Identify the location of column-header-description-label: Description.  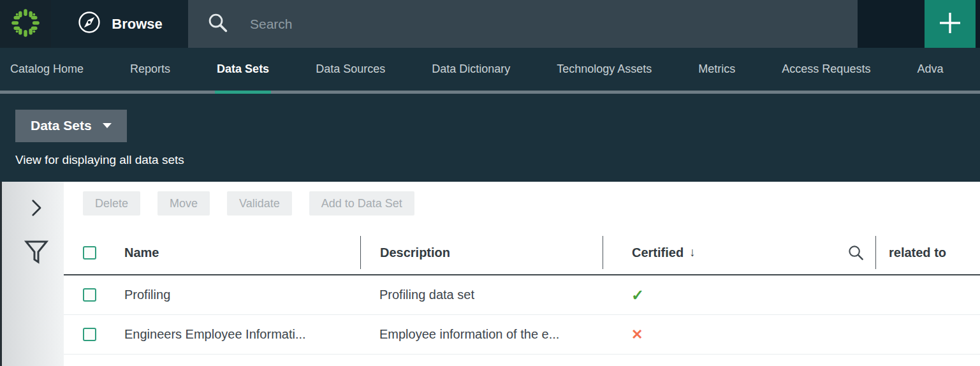
(415, 253).